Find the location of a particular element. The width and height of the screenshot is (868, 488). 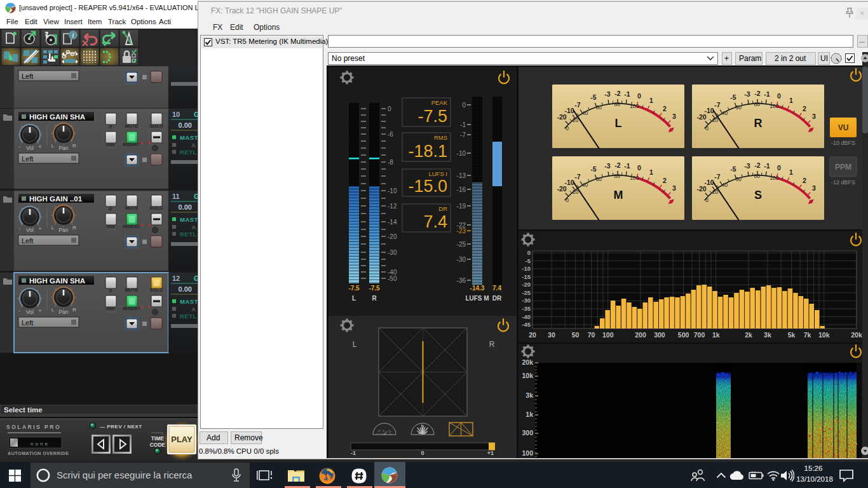

svg-text: 700 is located at coordinates (700, 335).